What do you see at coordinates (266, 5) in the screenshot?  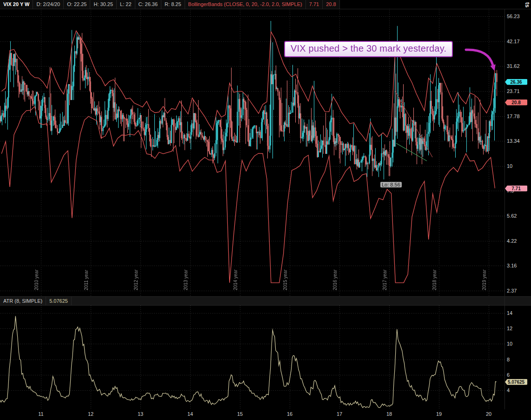 I see `chart-header-bar: VIX 20 Y W D: 2/24/20O: 22.25H: 30.25L: …` at bounding box center [266, 5].